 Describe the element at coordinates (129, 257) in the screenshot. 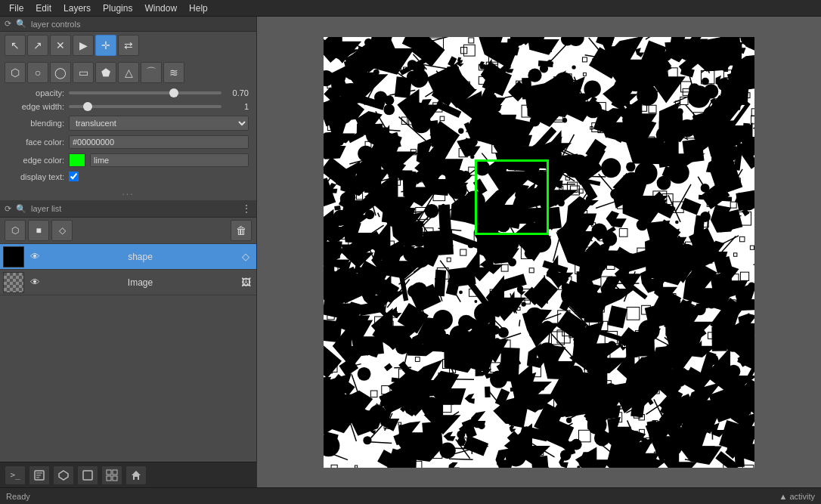

I see `layer-shape: 👁 shape ◇` at that location.